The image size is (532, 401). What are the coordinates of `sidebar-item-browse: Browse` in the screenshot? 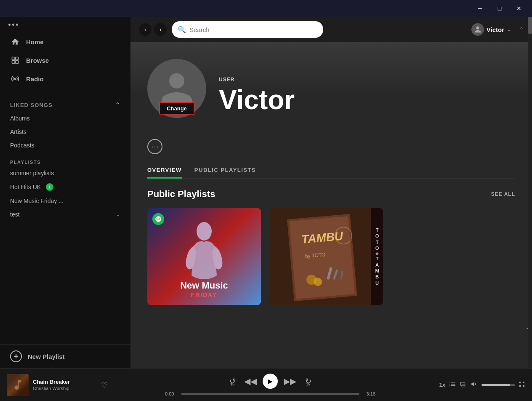 It's located at (65, 60).